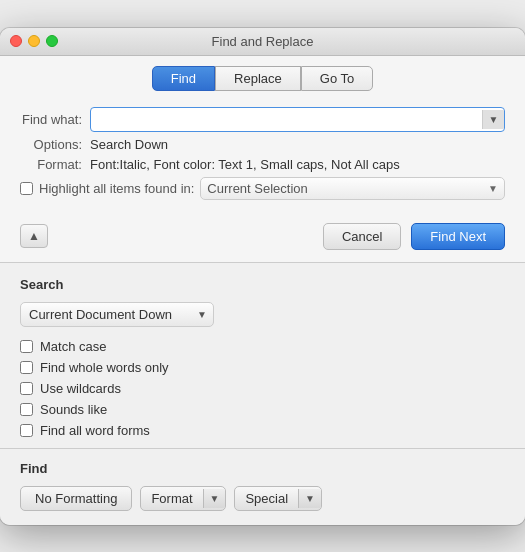 The width and height of the screenshot is (525, 552). Describe the element at coordinates (262, 120) in the screenshot. I see `find-what-row: Find what: ▼` at that location.